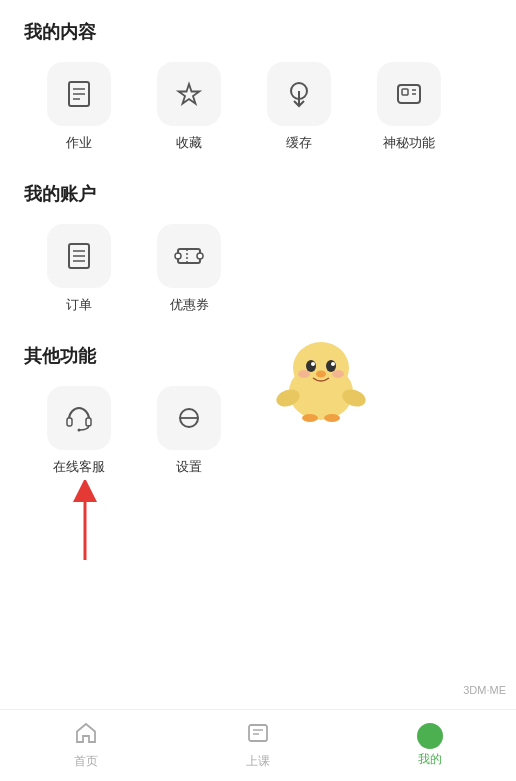 This screenshot has width=516, height=781. What do you see at coordinates (79, 94) in the screenshot?
I see `homework-icon` at bounding box center [79, 94].